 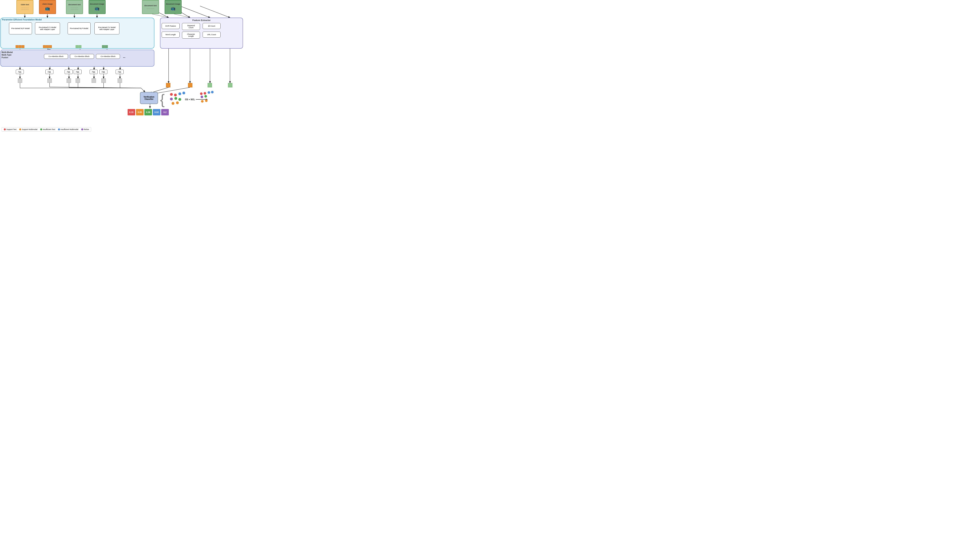 I want to click on embed-sq-4a, so click(x=103, y=46).